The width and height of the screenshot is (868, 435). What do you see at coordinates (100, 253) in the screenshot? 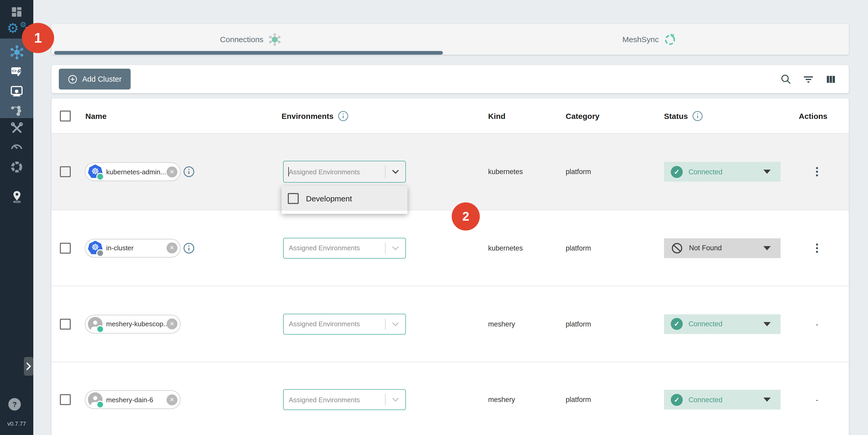
I see `not-found-dot` at bounding box center [100, 253].